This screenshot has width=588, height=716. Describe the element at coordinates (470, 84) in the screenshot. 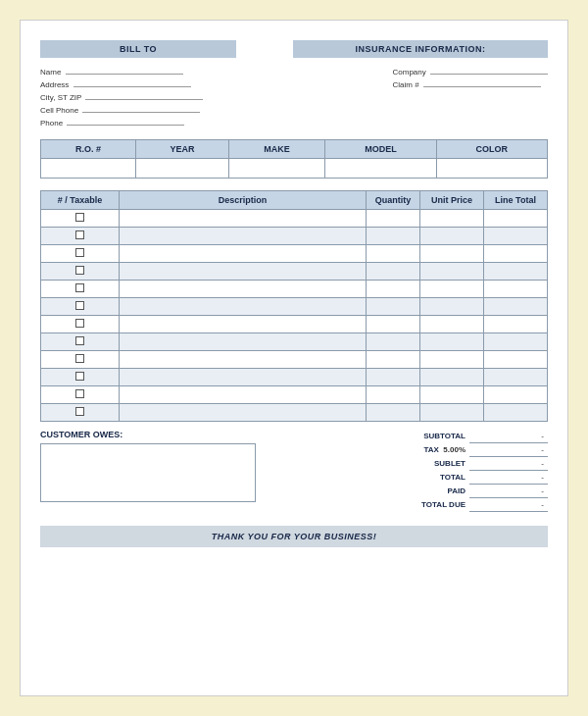

I see `field-claim: Claim #` at that location.